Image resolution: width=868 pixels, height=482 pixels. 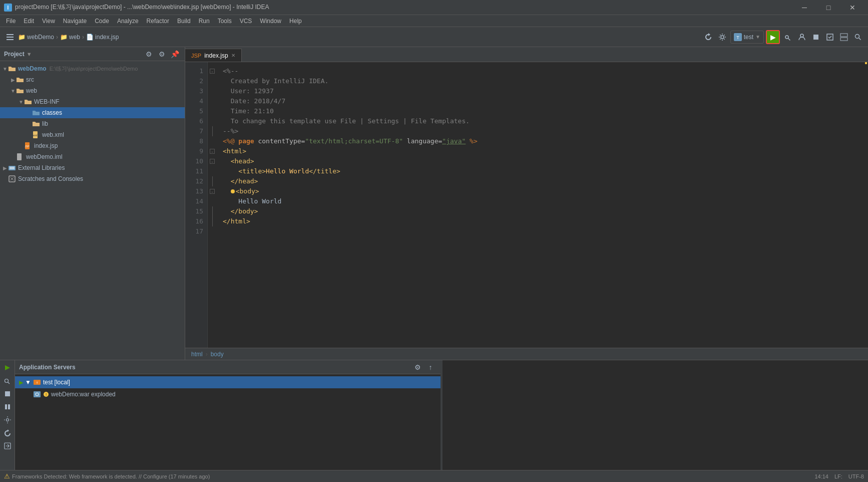 I want to click on fold-1: -, so click(x=212, y=71).